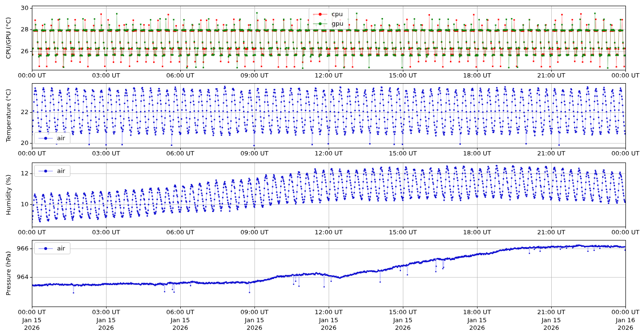 The image size is (644, 336). What do you see at coordinates (18, 248) in the screenshot?
I see `y-tick-label: 966` at bounding box center [18, 248].